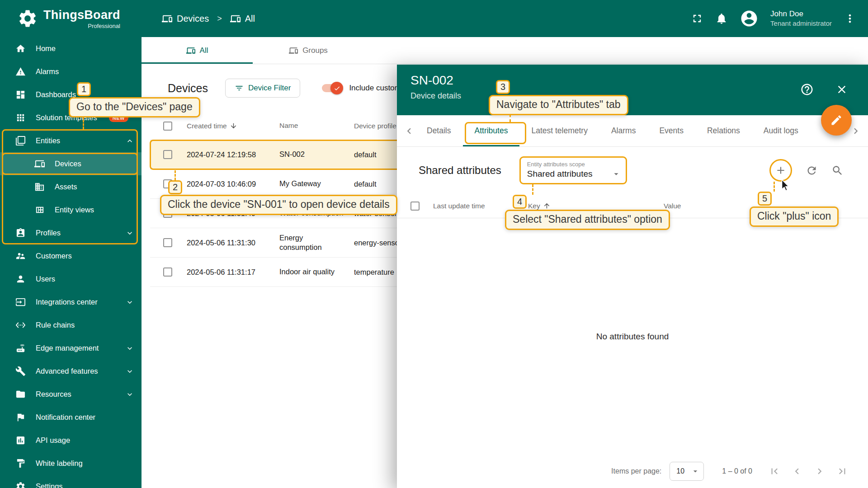 The image size is (868, 488). What do you see at coordinates (671, 131) in the screenshot?
I see `panel-tab-events: Events` at bounding box center [671, 131].